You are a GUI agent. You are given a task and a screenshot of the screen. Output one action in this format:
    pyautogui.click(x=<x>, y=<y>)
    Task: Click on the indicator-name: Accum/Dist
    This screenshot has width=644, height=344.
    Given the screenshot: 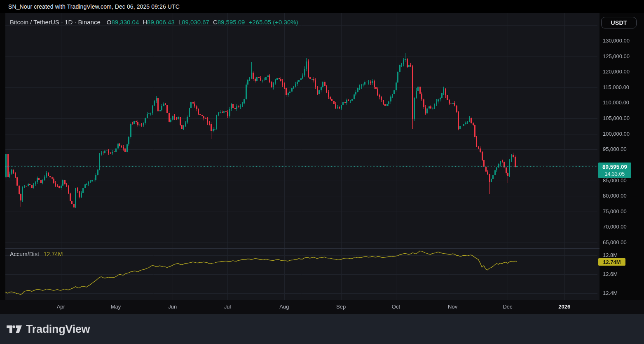 What is the action you would take?
    pyautogui.click(x=25, y=254)
    